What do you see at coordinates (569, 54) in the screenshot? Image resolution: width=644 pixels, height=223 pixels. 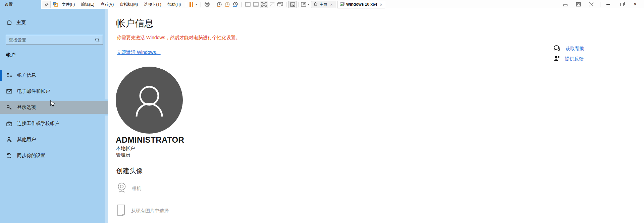 I see `help-panel: 获取帮助 提供反馈` at bounding box center [569, 54].